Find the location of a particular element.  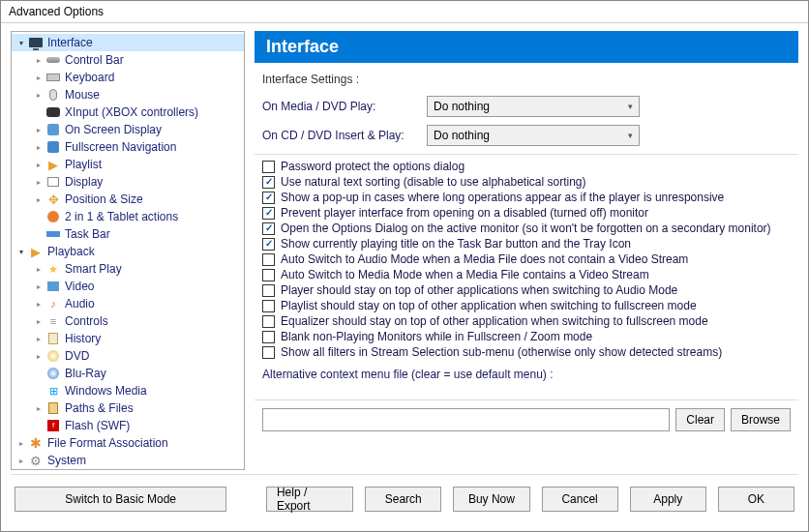

checkbox-row: Playlist should stay on top of other app… is located at coordinates (526, 306).